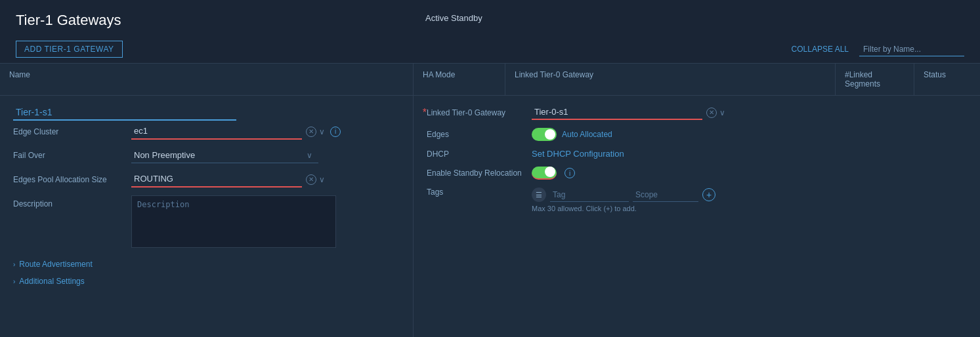 The image size is (980, 337). Describe the element at coordinates (207, 79) in the screenshot. I see `column-header-name: Name` at that location.